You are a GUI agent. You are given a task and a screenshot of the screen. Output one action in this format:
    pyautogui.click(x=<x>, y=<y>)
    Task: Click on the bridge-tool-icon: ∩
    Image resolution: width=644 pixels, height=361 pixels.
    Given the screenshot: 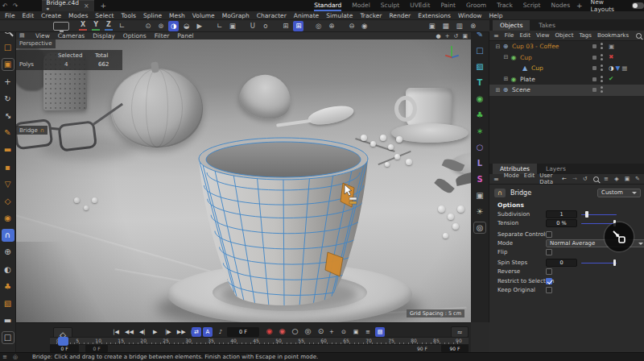 What is the action you would take?
    pyautogui.click(x=8, y=235)
    